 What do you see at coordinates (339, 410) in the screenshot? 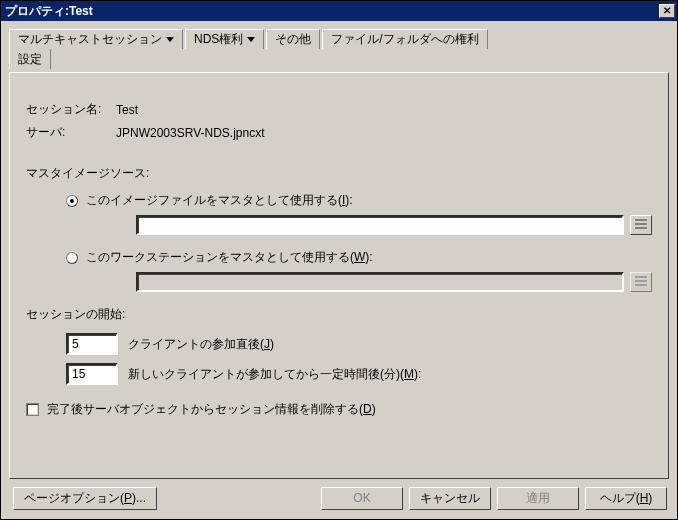
I see `delete-after-complete-row: 完了後サーバオブジェクトからセッション情報を削除する(D)` at bounding box center [339, 410].